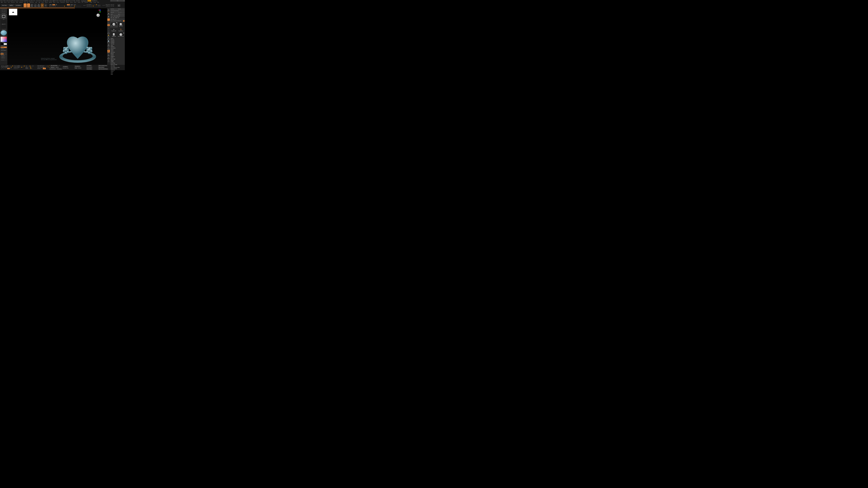 The height and width of the screenshot is (488, 868). What do you see at coordinates (124, 21) in the screenshot?
I see `r-tool-button: R` at bounding box center [124, 21].